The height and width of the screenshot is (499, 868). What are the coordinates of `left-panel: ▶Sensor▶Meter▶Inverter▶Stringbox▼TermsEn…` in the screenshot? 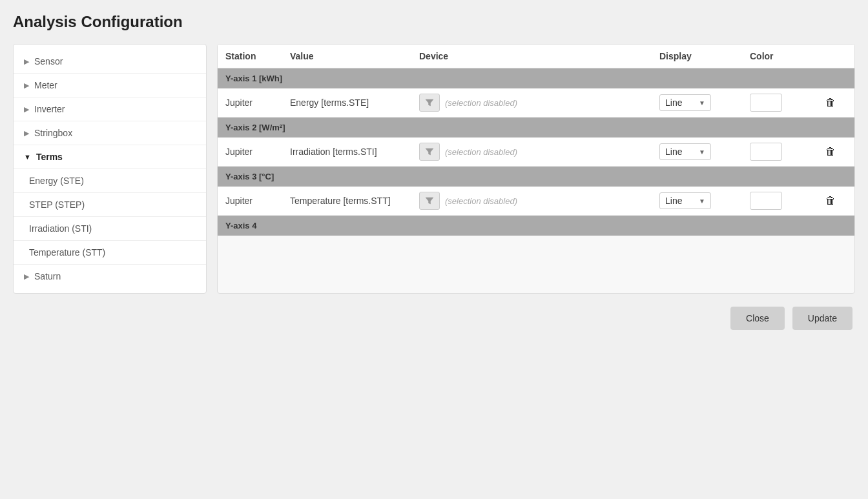 It's located at (110, 169).